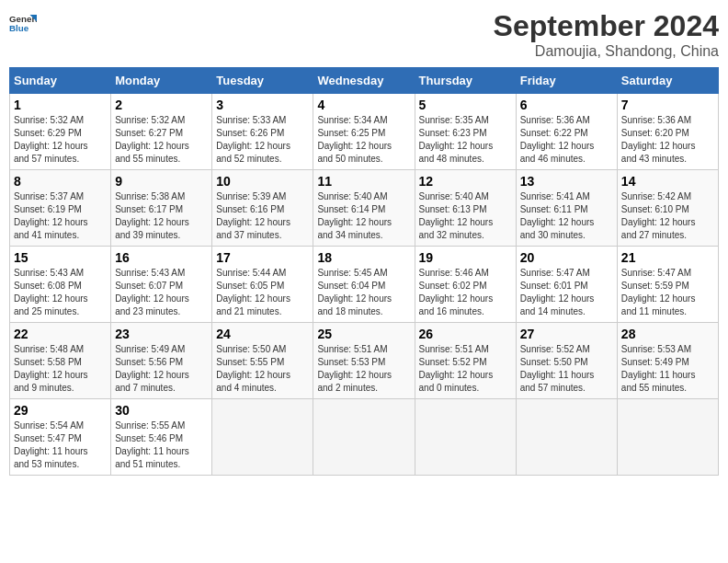 The image size is (728, 563). Describe the element at coordinates (263, 361) in the screenshot. I see `day-cell-24: 24Sunrise: 5:50 AMSunset: 5:55 PMDayligh…` at that location.